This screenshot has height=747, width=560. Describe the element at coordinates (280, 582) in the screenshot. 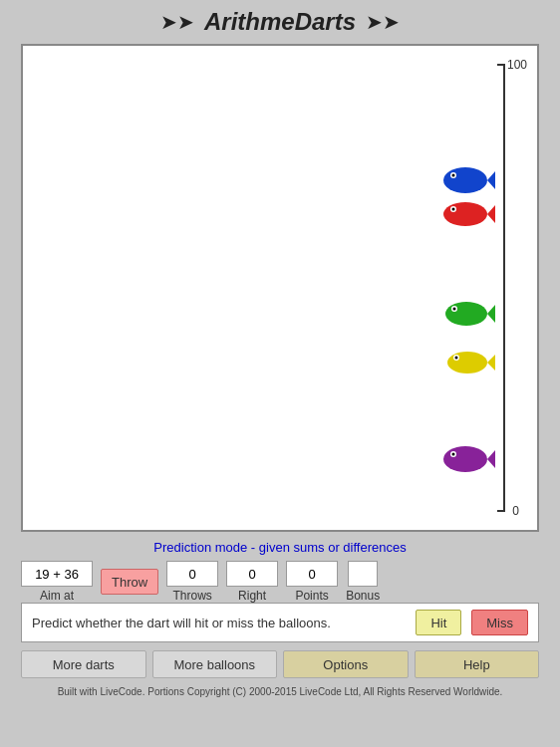

I see `controls-row: Aim at Throw Throws Right Points Bonus` at that location.